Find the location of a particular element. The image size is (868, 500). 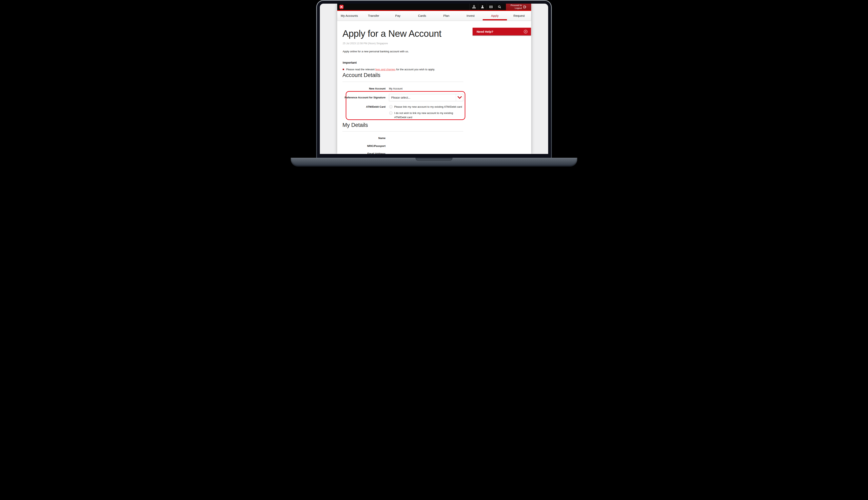

need-help-label: Need Help? is located at coordinates (485, 32).